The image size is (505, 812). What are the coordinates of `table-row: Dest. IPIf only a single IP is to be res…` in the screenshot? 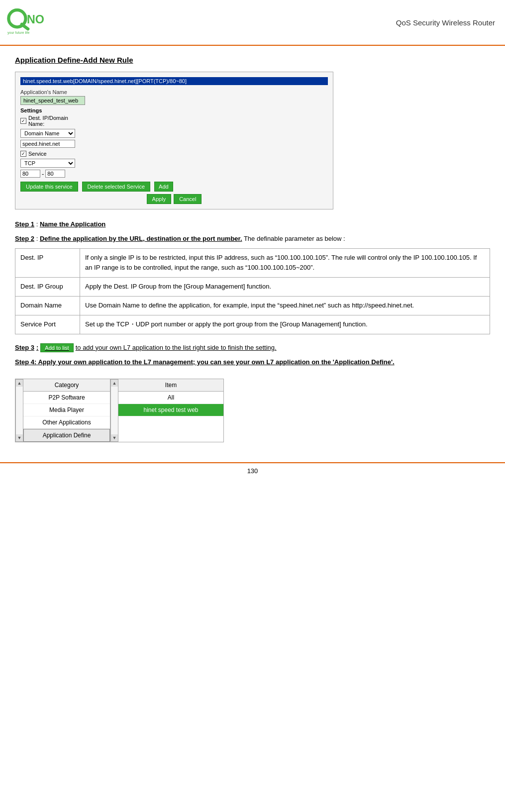 It's located at (253, 263).